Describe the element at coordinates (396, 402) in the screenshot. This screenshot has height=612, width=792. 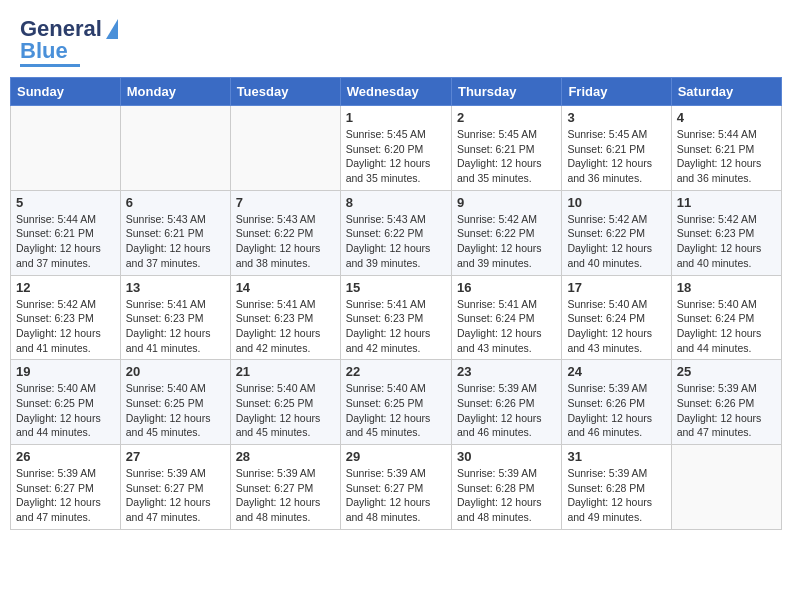
I see `calendar-week-row: 19Sunrise: 5:40 AM Sunset: 6:25 PM Dayli…` at that location.